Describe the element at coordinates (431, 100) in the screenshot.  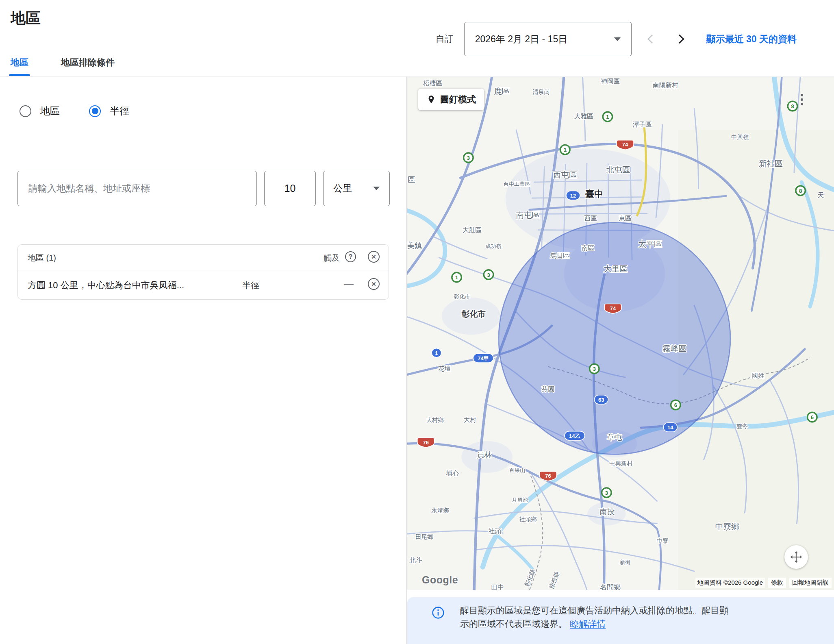
I see `map-pin-icon` at that location.